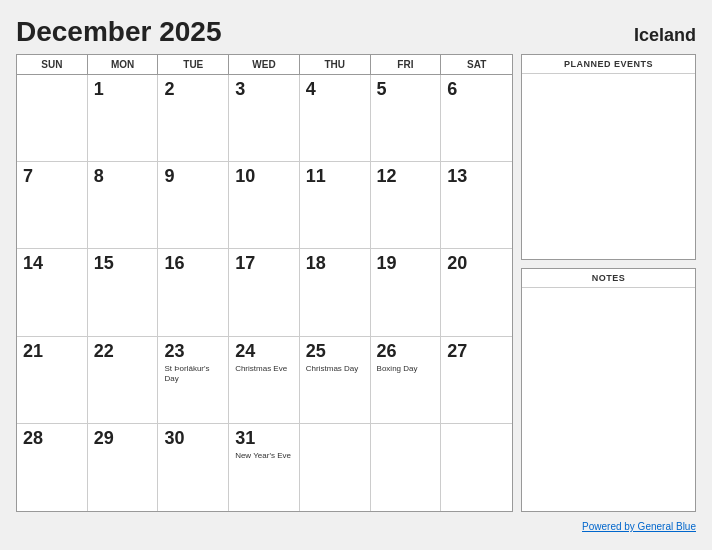  What do you see at coordinates (264, 206) in the screenshot?
I see `table-row: 10` at bounding box center [264, 206].